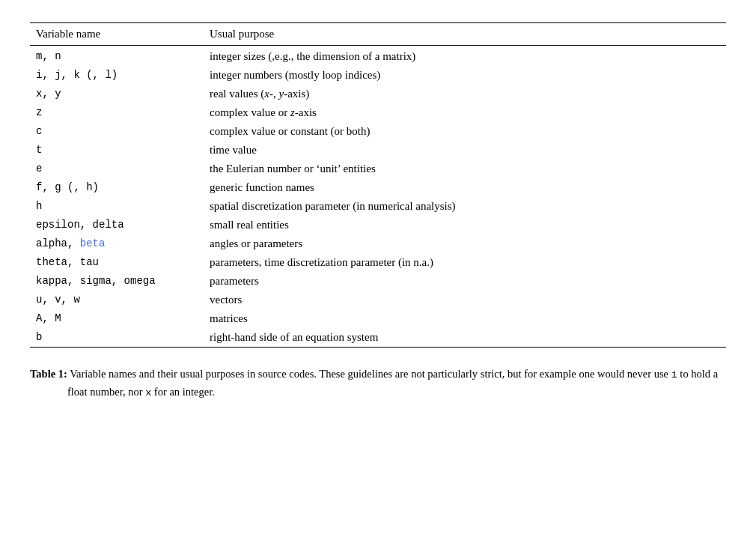 This screenshot has height=552, width=756. I want to click on caption-text-before: Variable names and their usual purposes …, so click(370, 374).